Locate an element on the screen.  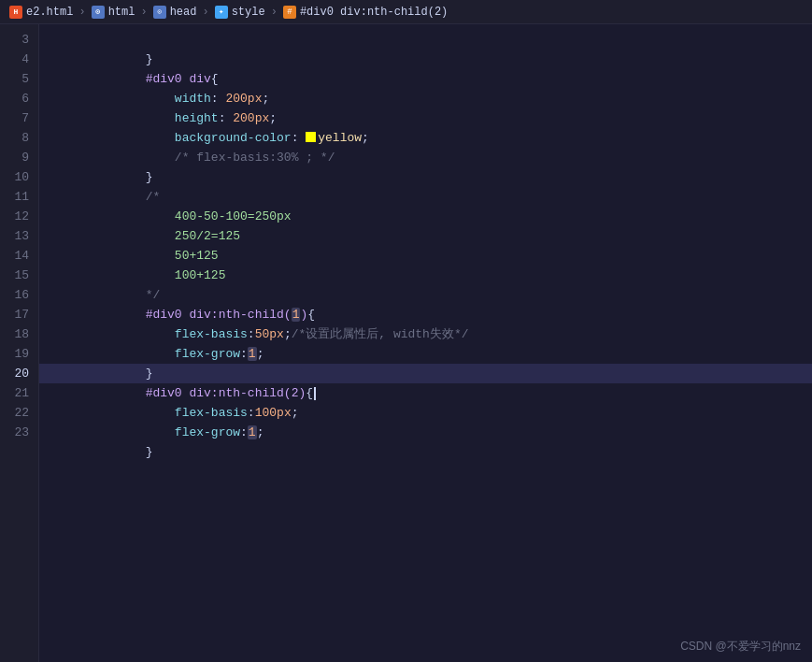
line-num-4: 4 is located at coordinates (19, 60).